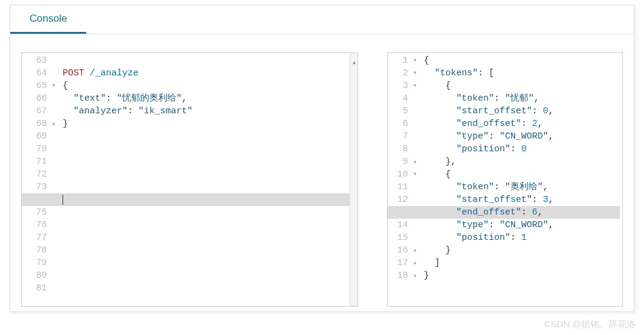  I want to click on scroll-up-icon: ▴, so click(354, 63).